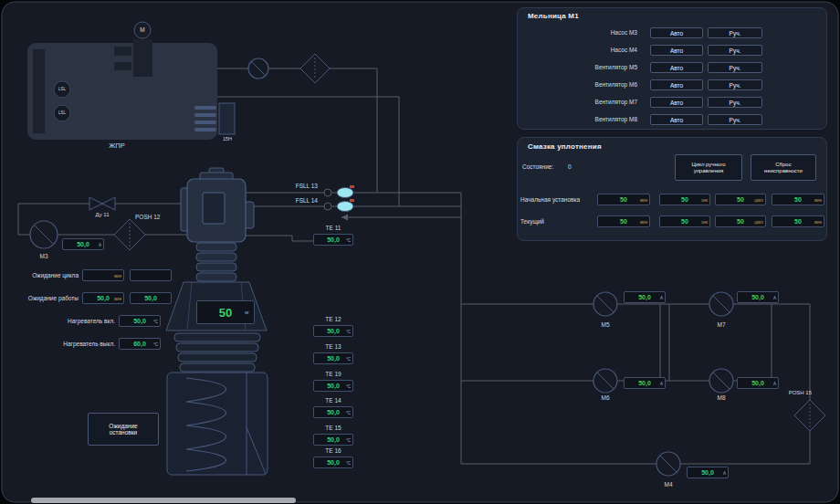 This screenshot has width=840, height=504. Describe the element at coordinates (709, 168) in the screenshot. I see `manual-cycle-button: Цикл ручного управления` at that location.